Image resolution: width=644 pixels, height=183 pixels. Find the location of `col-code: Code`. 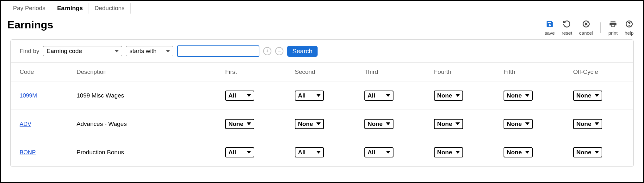

col-code: Code is located at coordinates (48, 72).